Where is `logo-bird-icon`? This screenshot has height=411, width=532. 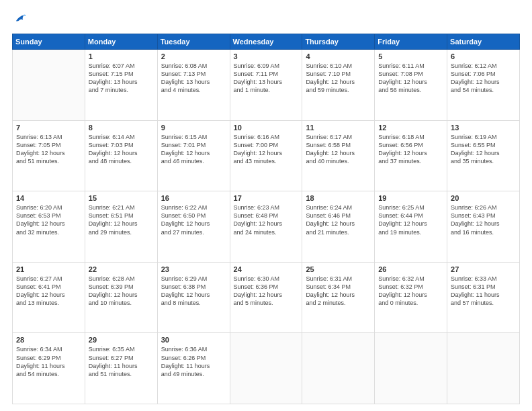
logo-bird-icon is located at coordinates (19, 19).